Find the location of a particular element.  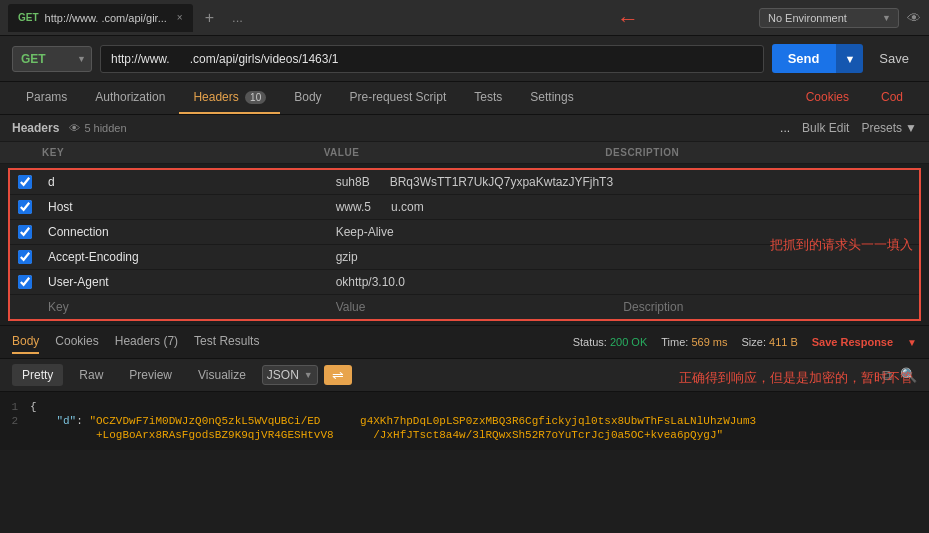

presets-button: Presets ▼ is located at coordinates (889, 128).